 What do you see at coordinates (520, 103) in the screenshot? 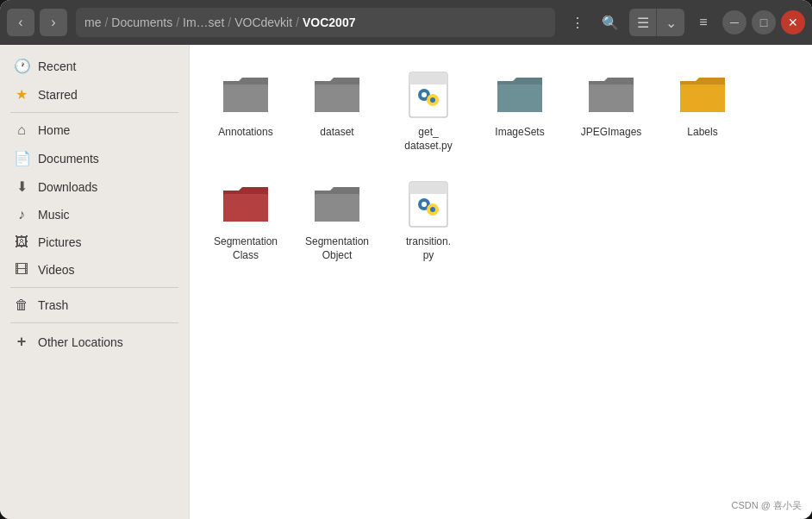
I see `list-item: ImageSets` at bounding box center [520, 103].